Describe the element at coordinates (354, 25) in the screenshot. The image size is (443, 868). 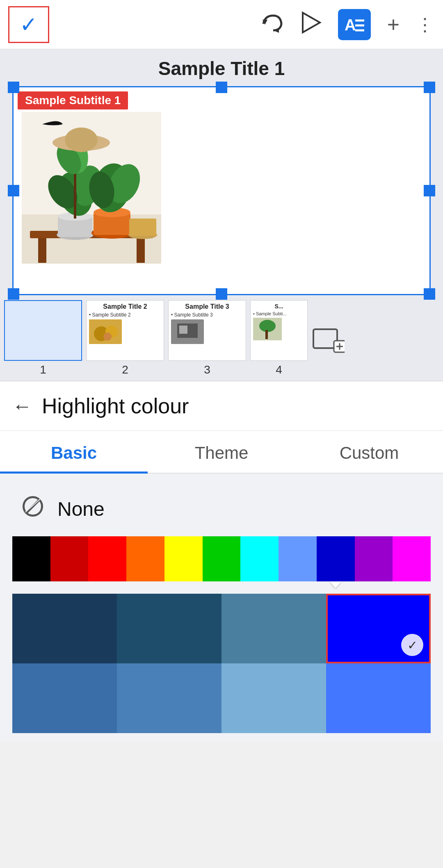
I see `text-format-button: A` at that location.